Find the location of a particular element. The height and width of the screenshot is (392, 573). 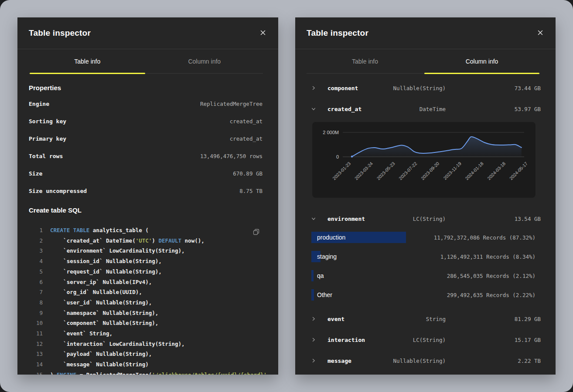

column-row-interaction: interaction LC(String) 15.17 GB is located at coordinates (426, 340).